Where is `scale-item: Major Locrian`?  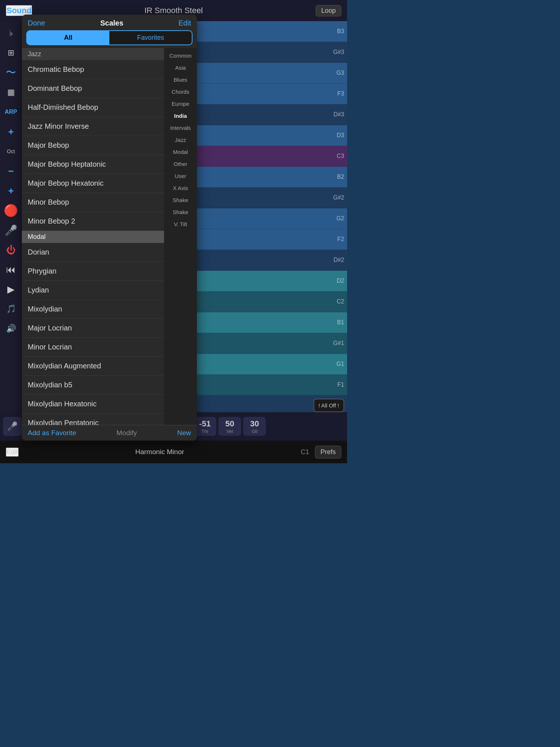 scale-item: Major Locrian is located at coordinates (93, 328).